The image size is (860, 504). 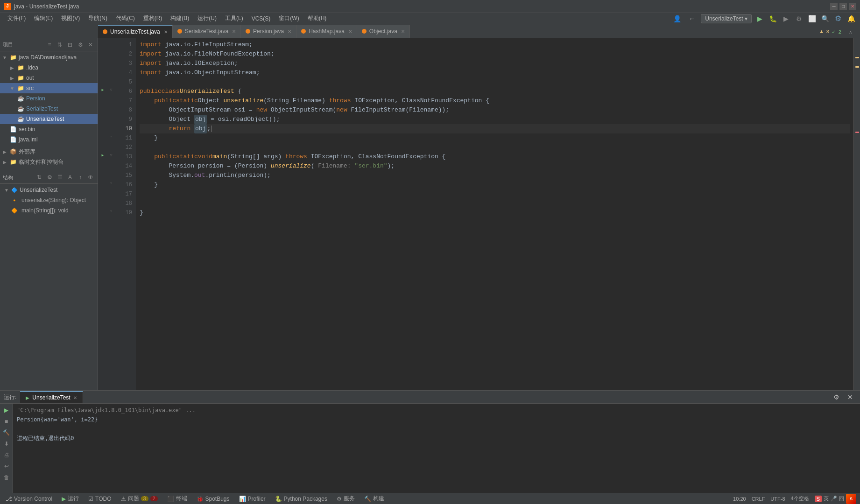 What do you see at coordinates (45, 210) in the screenshot?
I see `structure-method-label-2: main(String[]): void` at bounding box center [45, 210].